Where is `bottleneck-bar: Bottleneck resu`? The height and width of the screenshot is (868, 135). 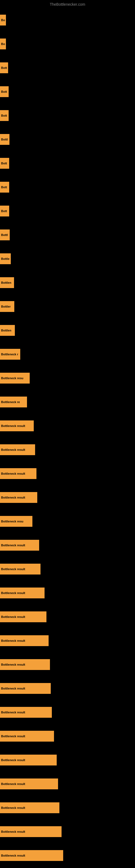 bottleneck-bar: Bottleneck resu is located at coordinates (15, 378).